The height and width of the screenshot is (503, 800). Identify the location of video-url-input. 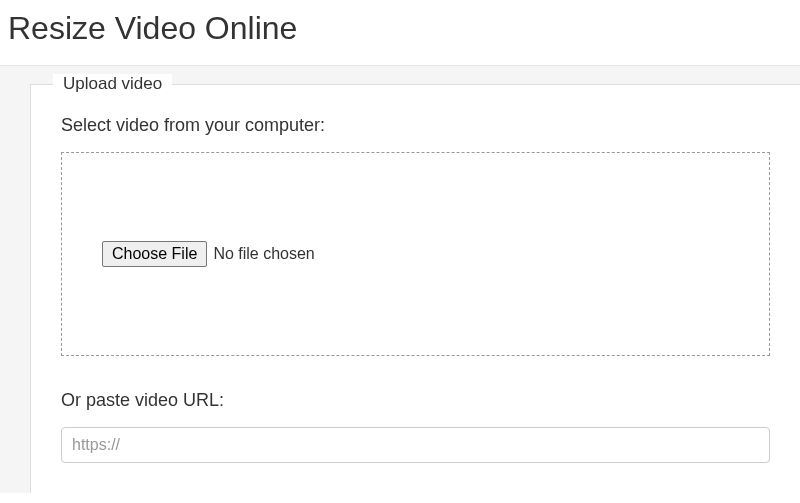
(416, 445).